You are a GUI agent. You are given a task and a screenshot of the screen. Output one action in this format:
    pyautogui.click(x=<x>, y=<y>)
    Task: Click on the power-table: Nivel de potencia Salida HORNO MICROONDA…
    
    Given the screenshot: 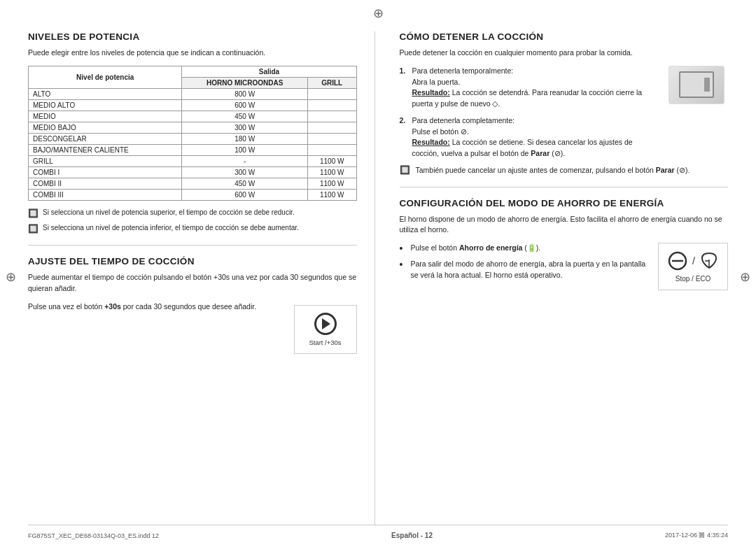 What is the action you would take?
    pyautogui.click(x=192, y=133)
    